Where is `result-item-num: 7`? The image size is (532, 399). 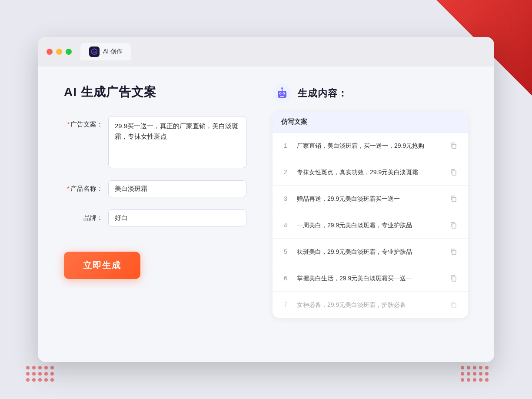
result-item-num: 7 is located at coordinates (286, 305).